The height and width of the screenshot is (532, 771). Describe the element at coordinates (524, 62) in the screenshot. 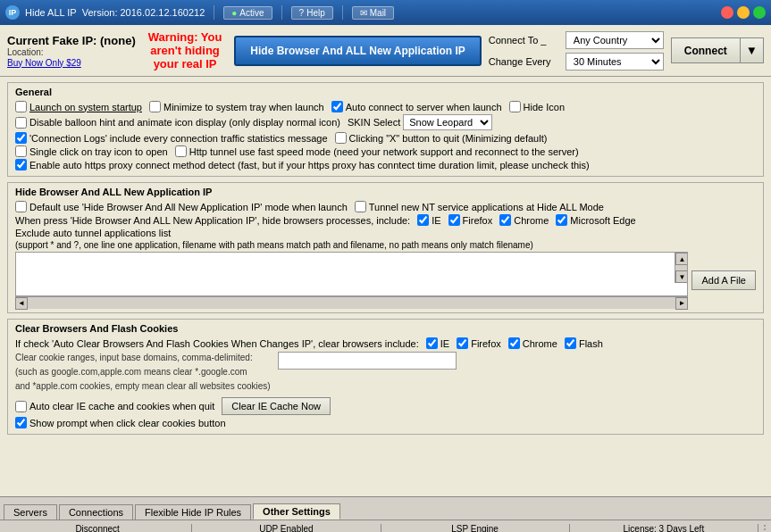

I see `change-every-label: Change Every` at that location.